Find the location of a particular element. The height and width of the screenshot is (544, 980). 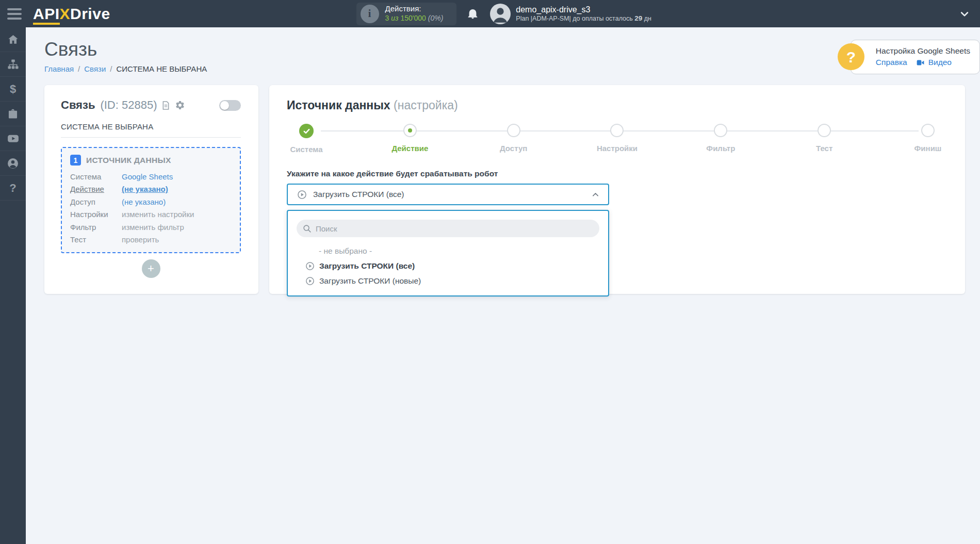

connection-id: (ID: 52885) is located at coordinates (128, 105).